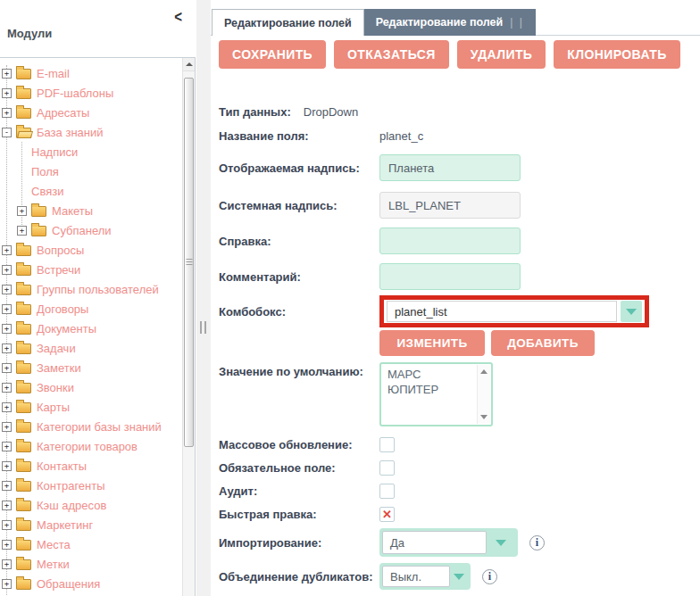 The width and height of the screenshot is (700, 596). Describe the element at coordinates (97, 505) in the screenshot. I see `tree-item: +Кэш адресов` at that location.